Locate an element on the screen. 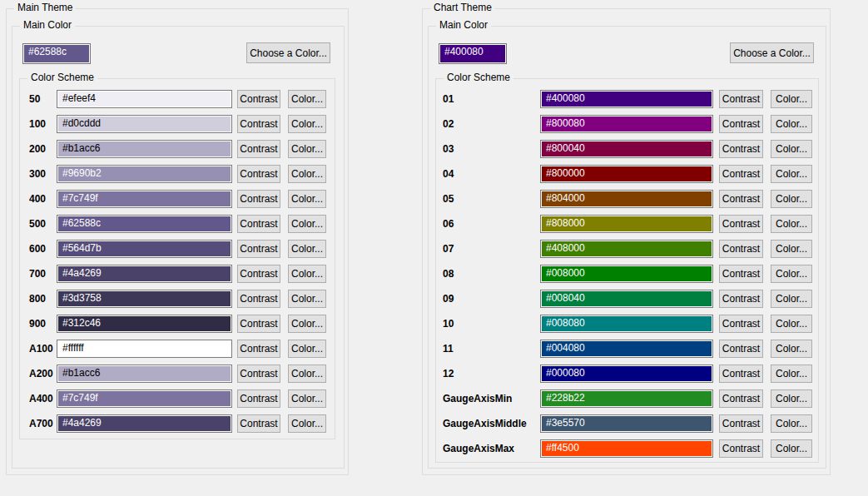 Image resolution: width=868 pixels, height=496 pixels. row-label: 600 is located at coordinates (43, 249).